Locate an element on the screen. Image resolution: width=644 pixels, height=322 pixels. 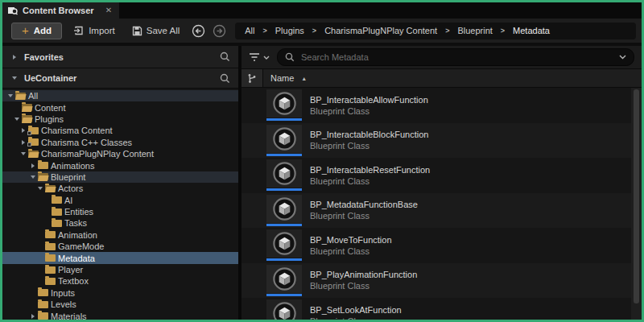
uecontainer-section-header: UeContainer is located at coordinates (121, 79).